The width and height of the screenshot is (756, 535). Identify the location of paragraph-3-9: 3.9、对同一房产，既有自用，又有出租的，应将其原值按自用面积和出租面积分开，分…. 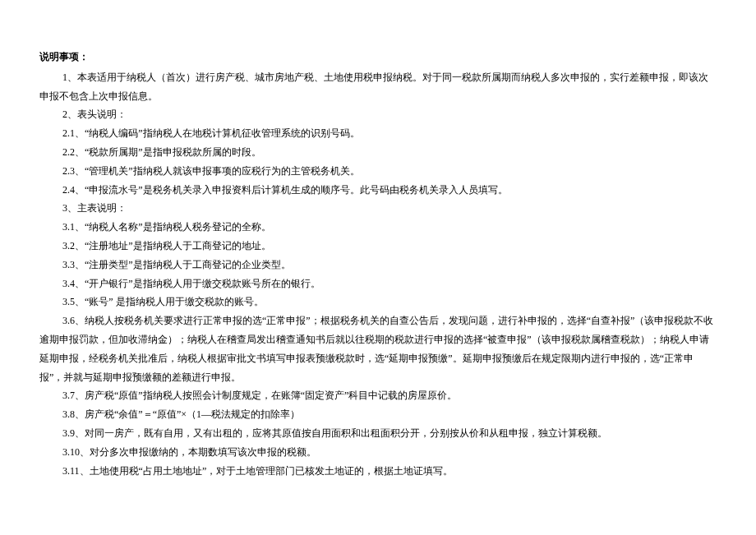
(378, 434).